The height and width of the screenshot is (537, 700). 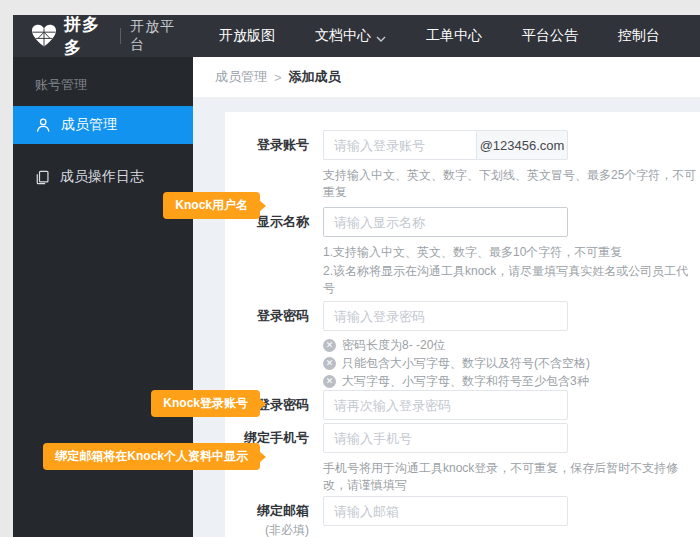 What do you see at coordinates (42, 178) in the screenshot?
I see `log-document-icon` at bounding box center [42, 178].